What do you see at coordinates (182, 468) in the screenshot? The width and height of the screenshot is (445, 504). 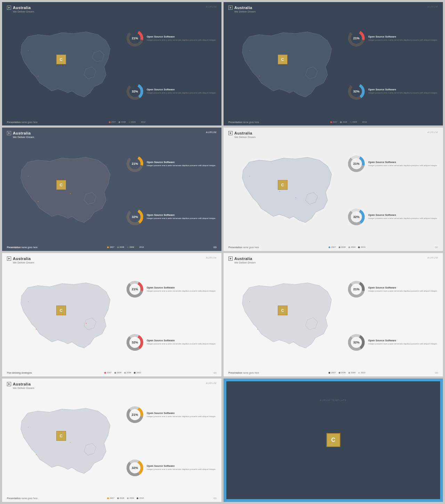 I see `chart-text-7b: Open Source Software Integer posuere era…` at bounding box center [182, 468].